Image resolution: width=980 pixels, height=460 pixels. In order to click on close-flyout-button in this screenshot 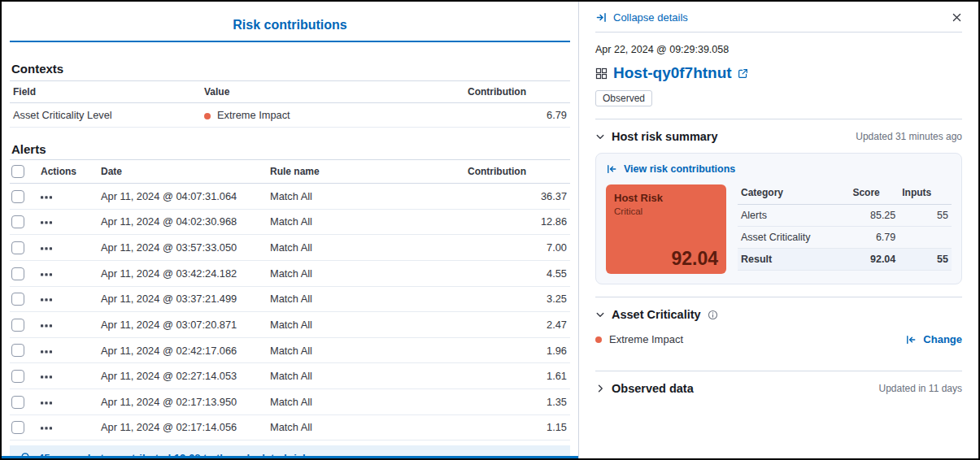, I will do `click(956, 18)`.